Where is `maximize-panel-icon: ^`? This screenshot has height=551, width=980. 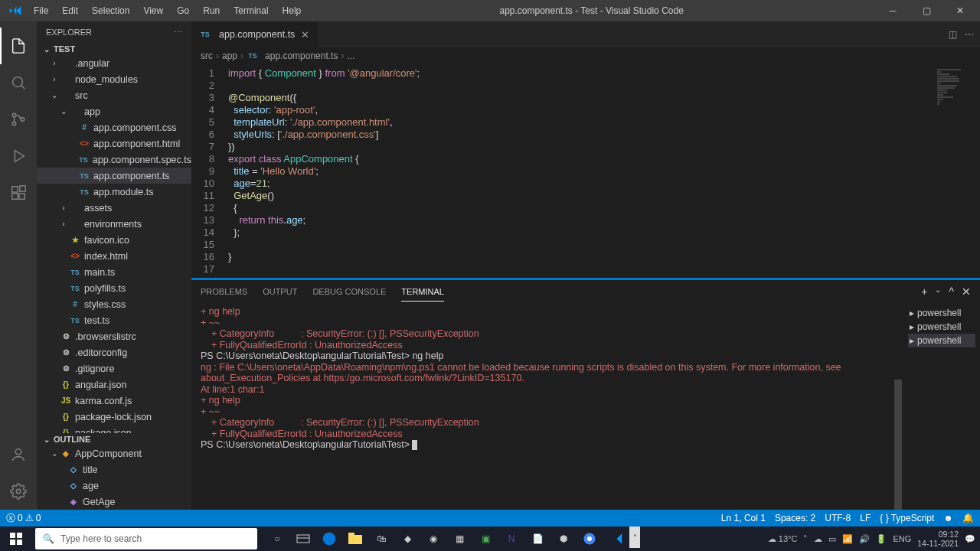
maximize-panel-icon: ^ is located at coordinates (951, 292).